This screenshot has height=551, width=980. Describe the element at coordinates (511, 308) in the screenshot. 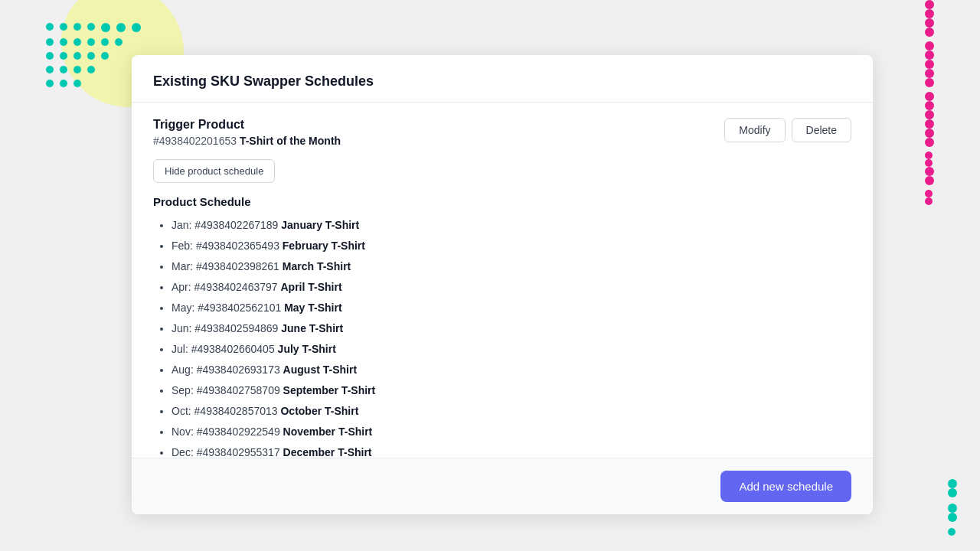

I see `schedule-list-item: May: #4938402562101 May T-Shirt` at that location.